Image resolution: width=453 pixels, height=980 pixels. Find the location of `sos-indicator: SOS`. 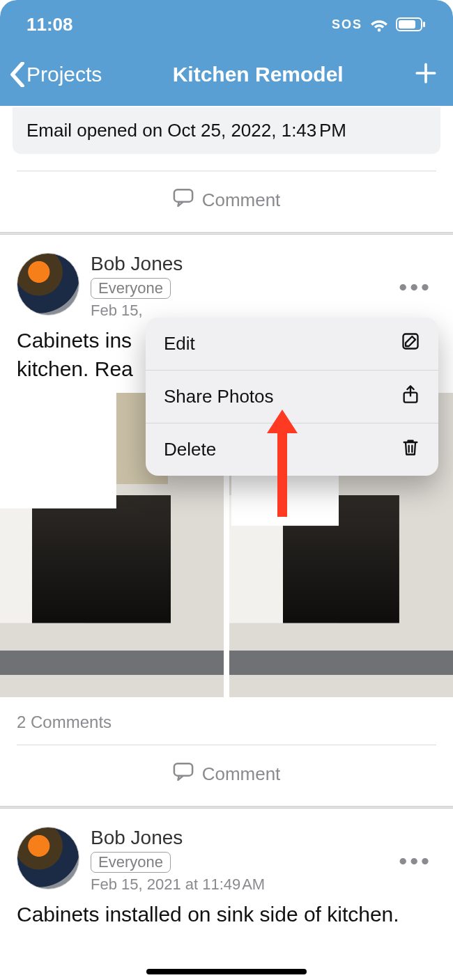

sos-indicator: SOS is located at coordinates (347, 25).